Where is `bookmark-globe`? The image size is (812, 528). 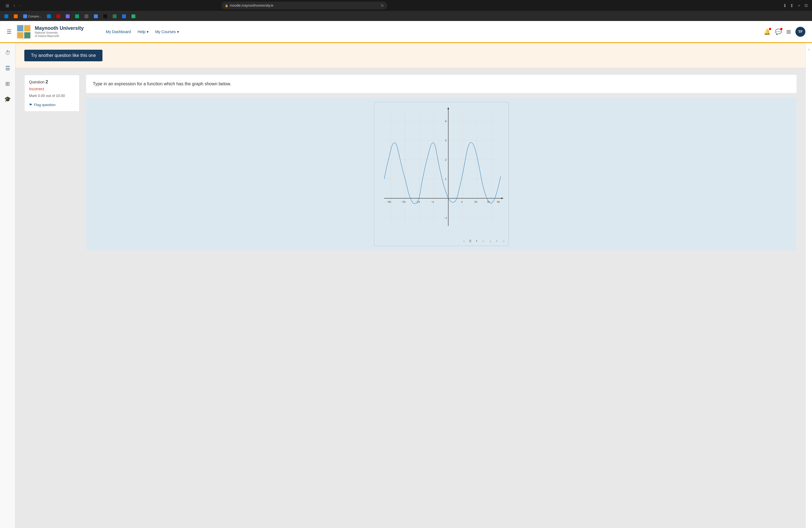 bookmark-globe is located at coordinates (124, 16).